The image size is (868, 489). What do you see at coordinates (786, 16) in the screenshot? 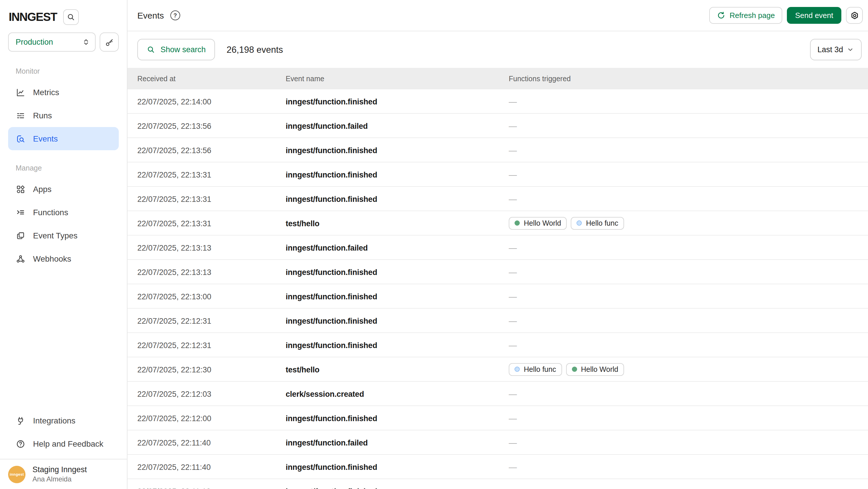
I see `header-actions: Refresh page Send event` at bounding box center [786, 16].